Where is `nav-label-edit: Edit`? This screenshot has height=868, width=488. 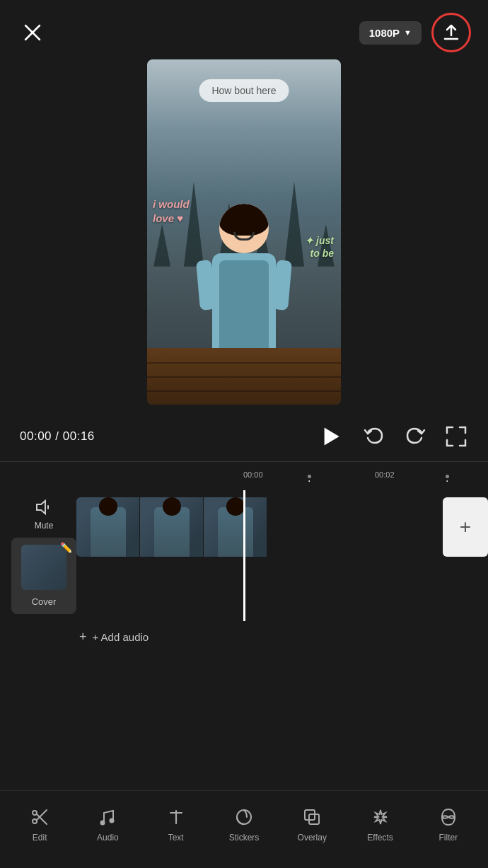 nav-label-edit: Edit is located at coordinates (40, 838).